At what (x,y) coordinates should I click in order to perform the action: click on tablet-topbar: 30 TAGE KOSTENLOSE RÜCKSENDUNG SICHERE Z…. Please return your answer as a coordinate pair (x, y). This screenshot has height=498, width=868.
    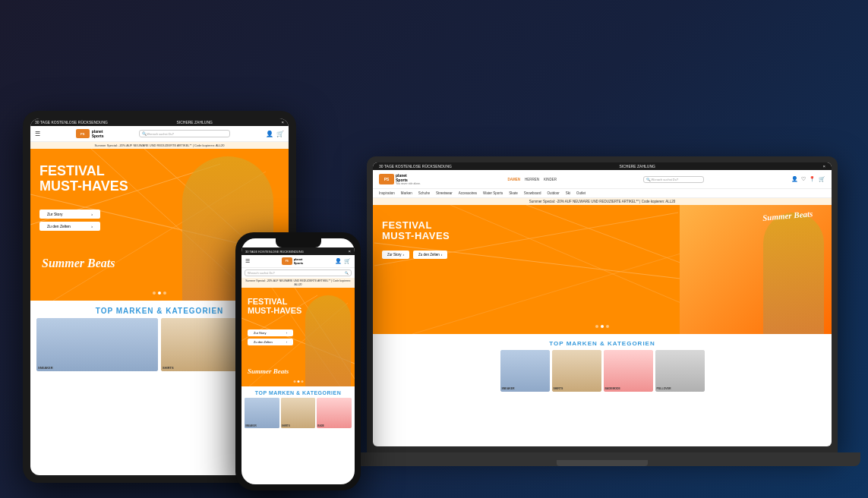
    Looking at the image, I should click on (159, 122).